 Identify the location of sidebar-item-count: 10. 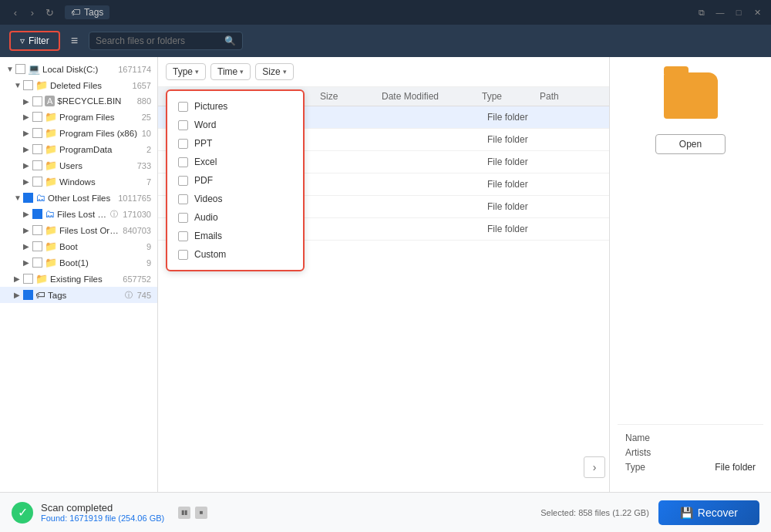
(146, 133).